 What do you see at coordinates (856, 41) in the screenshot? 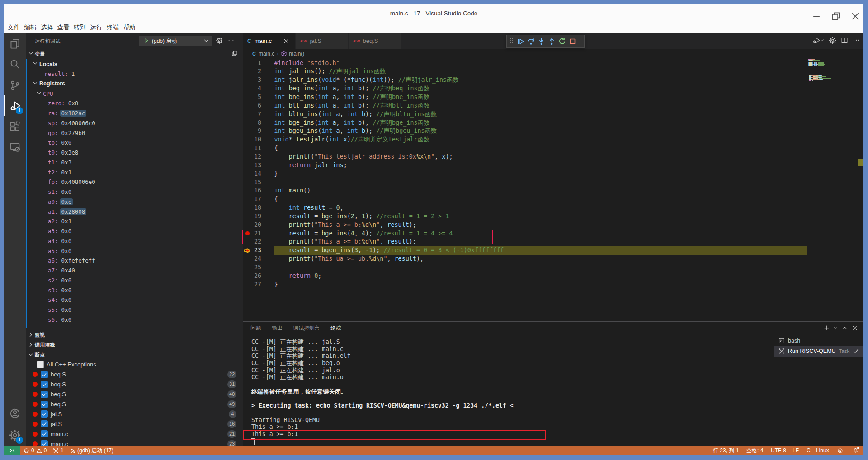
I see `editor-more-actions-icon` at bounding box center [856, 41].